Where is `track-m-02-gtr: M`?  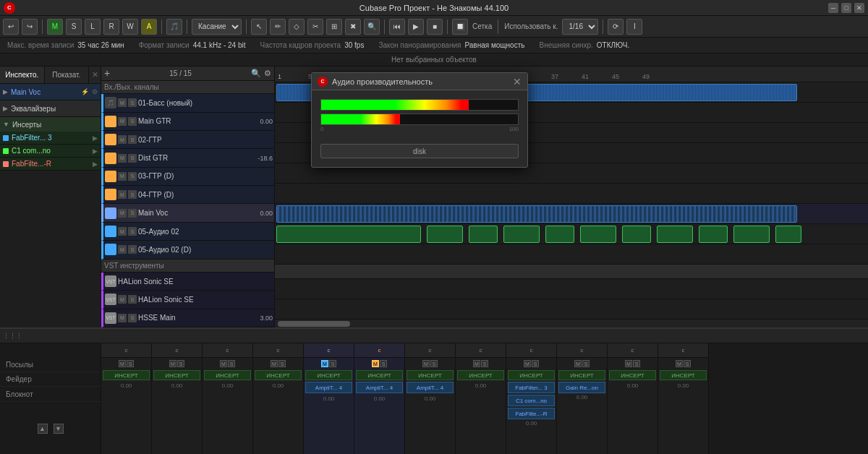
track-m-02-gtr: M is located at coordinates (122, 140).